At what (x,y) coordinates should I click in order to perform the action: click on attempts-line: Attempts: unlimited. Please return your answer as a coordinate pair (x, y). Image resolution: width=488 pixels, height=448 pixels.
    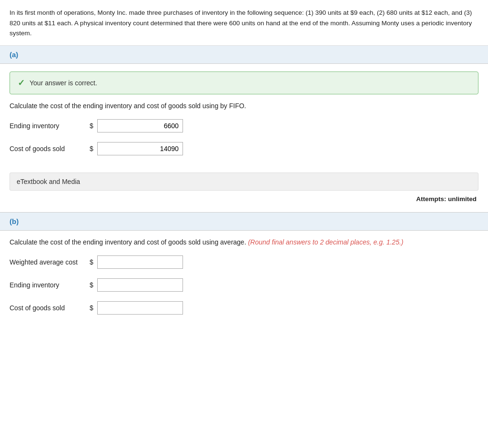
    Looking at the image, I should click on (244, 199).